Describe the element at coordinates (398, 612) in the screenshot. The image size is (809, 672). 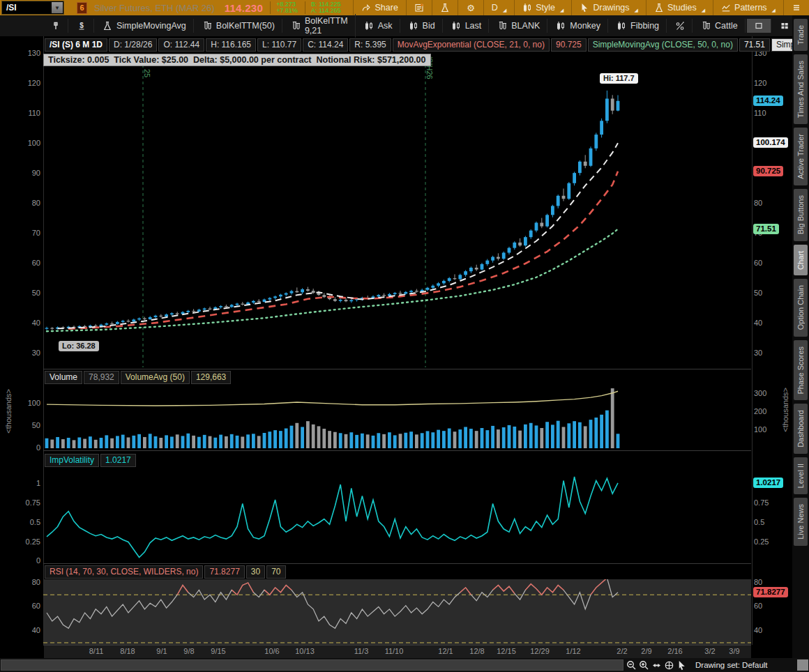
I see `rsi-pane` at that location.